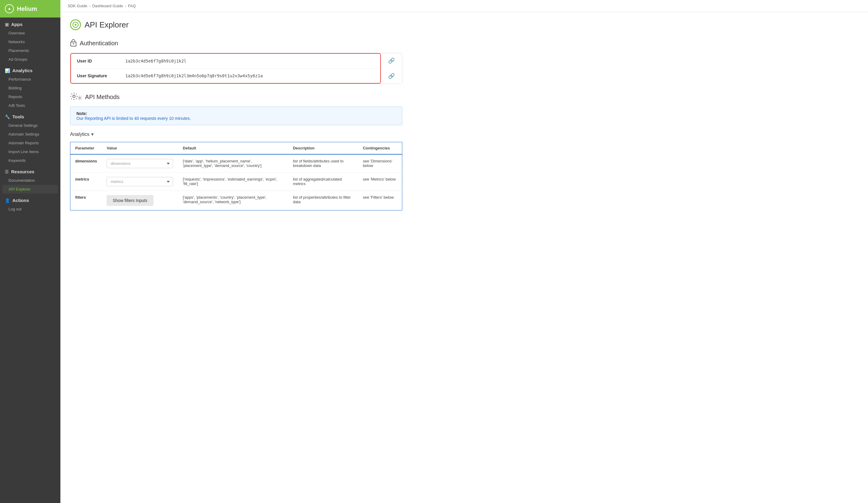 The width and height of the screenshot is (868, 503). I want to click on col-description: Description, so click(323, 148).